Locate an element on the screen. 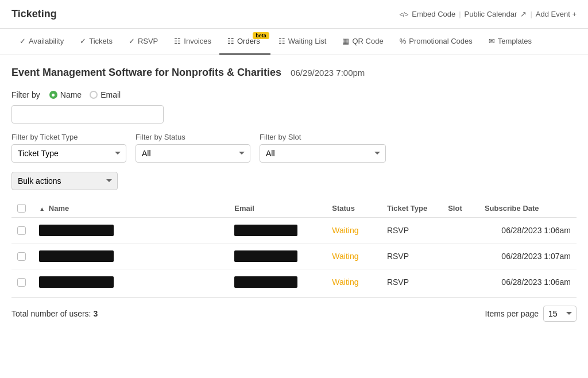 This screenshot has height=378, width=588. subscribe-date-0: 06/28/2023 1:06am is located at coordinates (528, 231).